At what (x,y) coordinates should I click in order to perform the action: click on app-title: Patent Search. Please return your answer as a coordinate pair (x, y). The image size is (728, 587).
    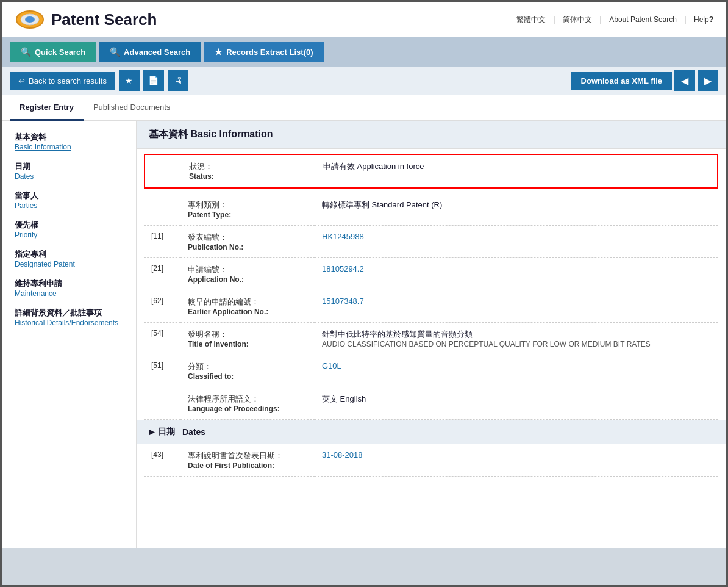
    Looking at the image, I should click on (104, 20).